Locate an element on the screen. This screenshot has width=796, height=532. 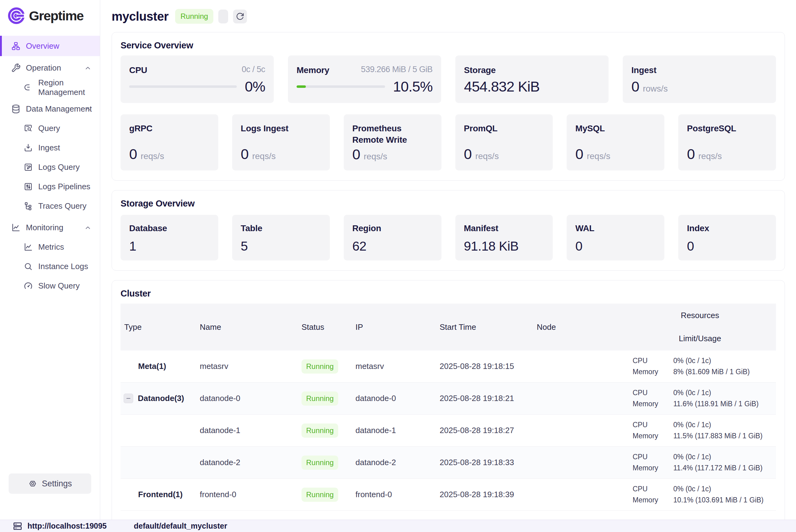
resources-cell: CPU0% (0c / 1c) Memory11.6% (118.91 MiB … is located at coordinates (700, 398).